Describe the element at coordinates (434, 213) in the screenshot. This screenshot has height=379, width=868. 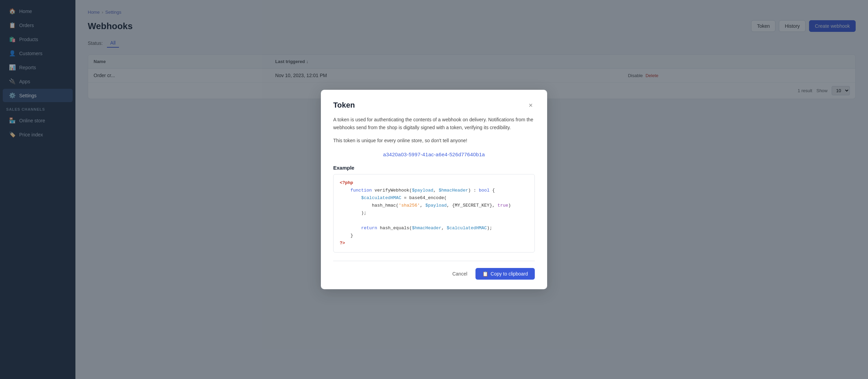
I see `code-block: <?php function verifyWebhook($payload, $…` at that location.